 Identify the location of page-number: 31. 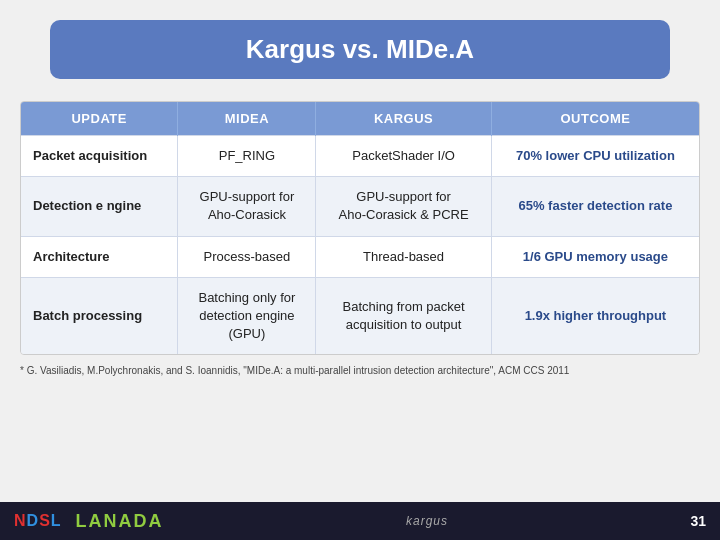
(698, 521).